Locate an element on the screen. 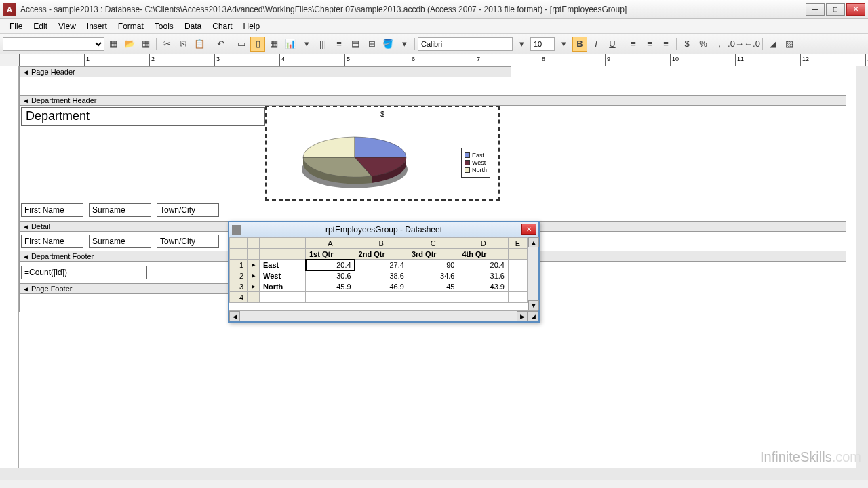 This screenshot has height=488, width=868. resize-grip-icon: ◢ is located at coordinates (533, 316).